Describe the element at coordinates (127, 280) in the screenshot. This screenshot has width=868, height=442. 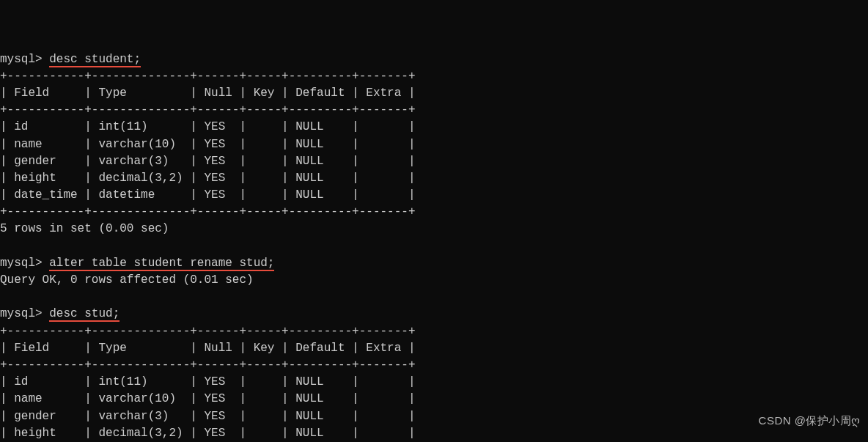
I see `query-ok: Query OK, 0 rows affected (0.01 sec)` at that location.